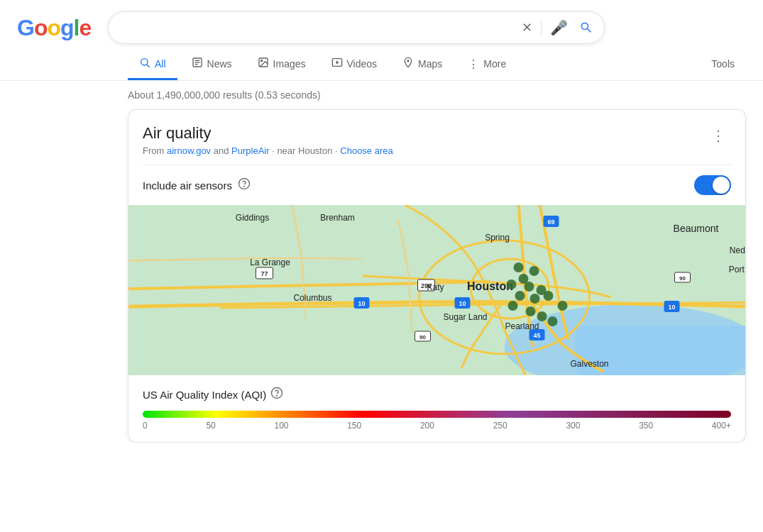  I want to click on card-header: Air quality From airnow.gov and PurpleAi…, so click(437, 138).